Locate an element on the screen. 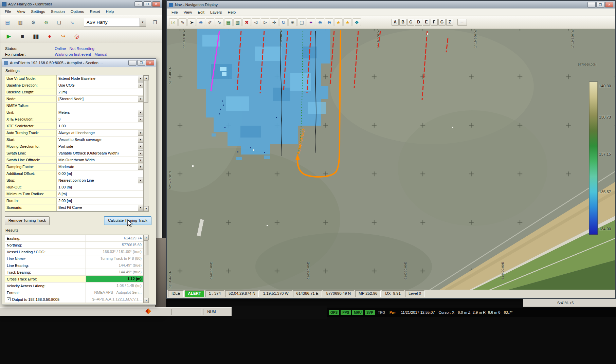  menu-item: Edit is located at coordinates (201, 12).